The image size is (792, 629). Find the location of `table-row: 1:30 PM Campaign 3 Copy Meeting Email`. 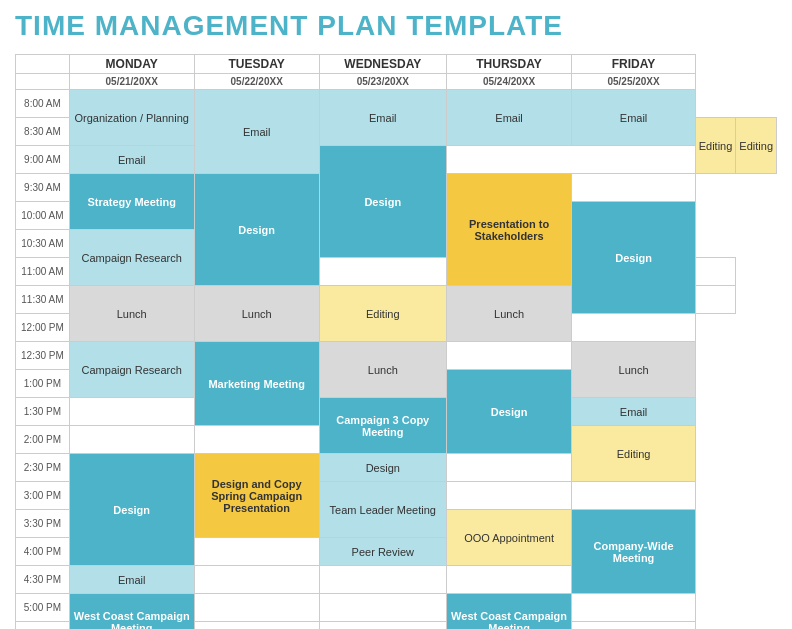

table-row: 1:30 PM Campaign 3 Copy Meeting Email is located at coordinates (396, 412).